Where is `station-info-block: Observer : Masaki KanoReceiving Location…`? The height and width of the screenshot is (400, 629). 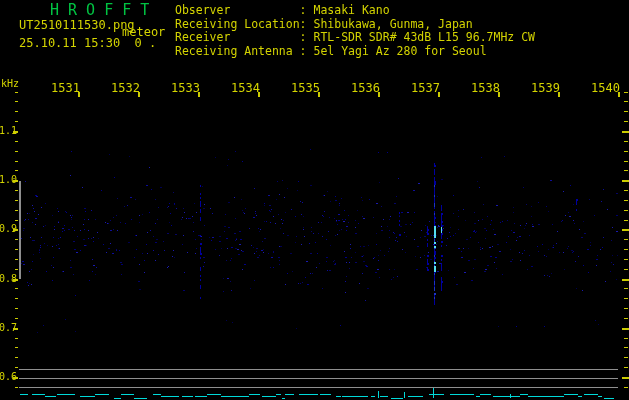 station-info-block: Observer : Masaki KanoReceiving Location… is located at coordinates (355, 31).